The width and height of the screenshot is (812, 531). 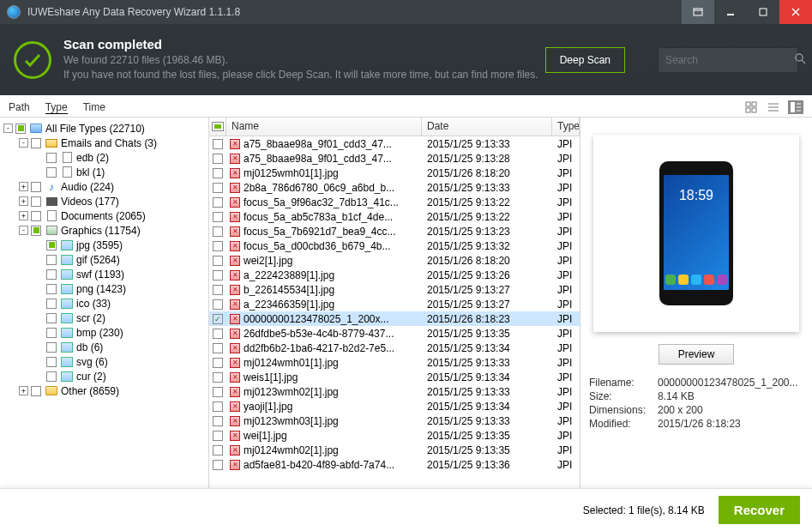 I want to click on list-row: ✕a_222423889[1].jpg2015/1/25 9:13:26JPI, so click(x=394, y=275).